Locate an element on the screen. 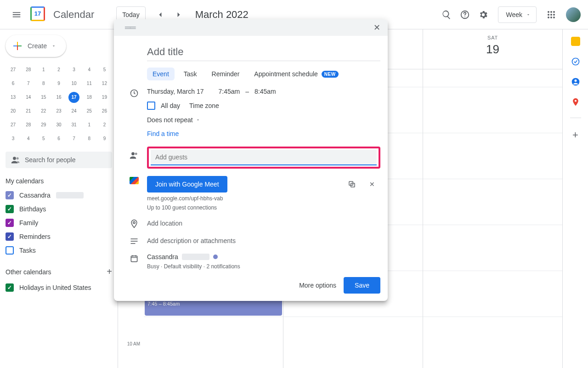 This screenshot has width=588, height=368. mini-cal-day: 17 is located at coordinates (74, 97).